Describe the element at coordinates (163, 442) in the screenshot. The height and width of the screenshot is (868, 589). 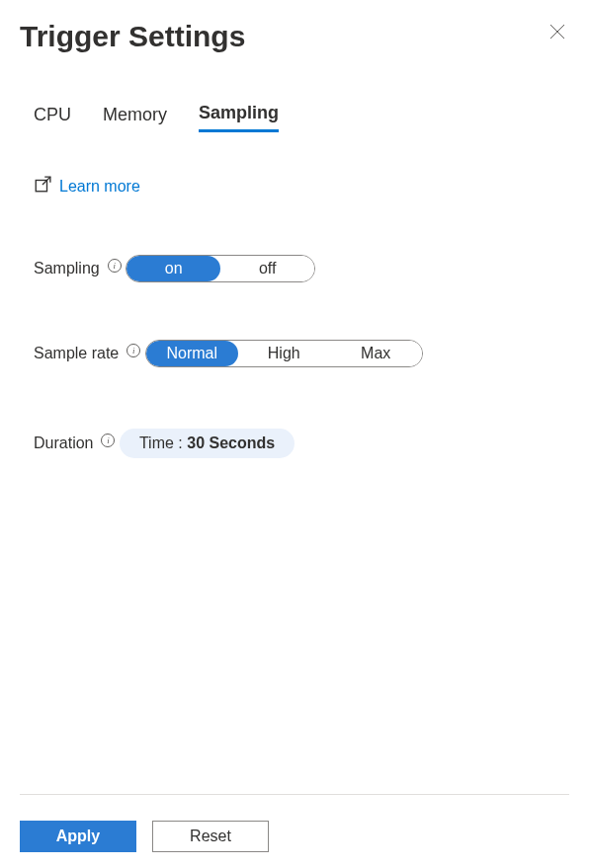
I see `duration-prefix: Time :` at that location.